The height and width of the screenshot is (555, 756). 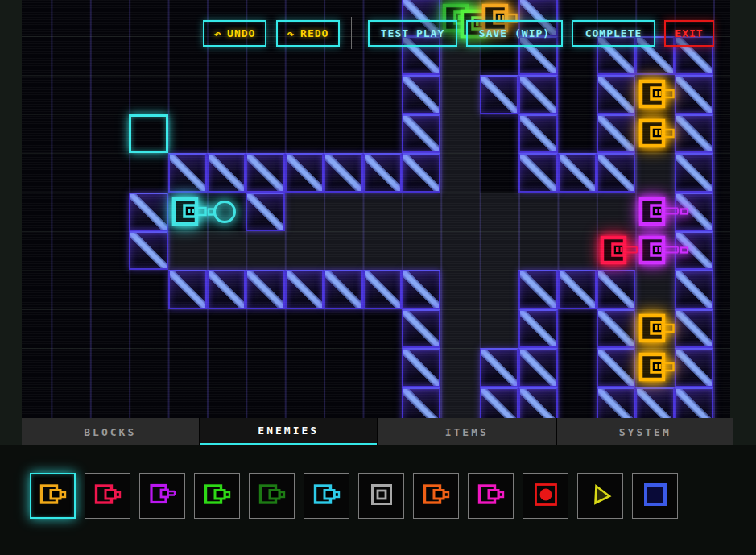 I want to click on undo-button: ↶ UNDO, so click(x=235, y=34).